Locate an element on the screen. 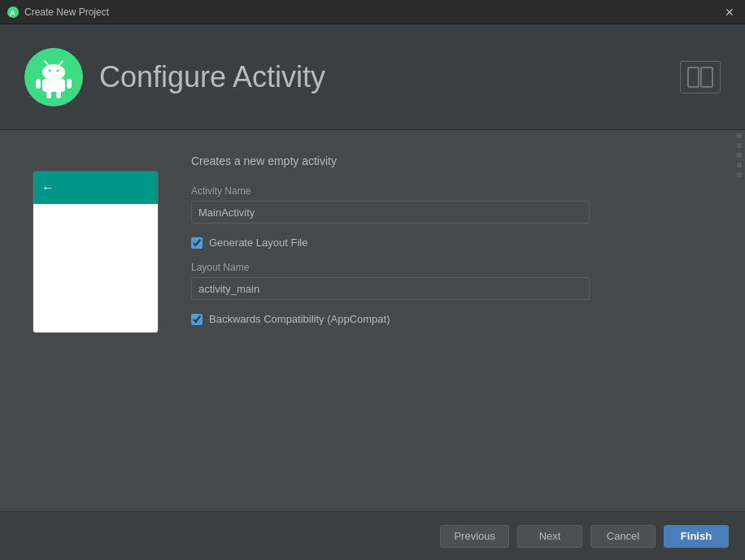 This screenshot has width=745, height=560. backwards-compat-label: Backwards Compatibility (AppCompat) is located at coordinates (299, 319).